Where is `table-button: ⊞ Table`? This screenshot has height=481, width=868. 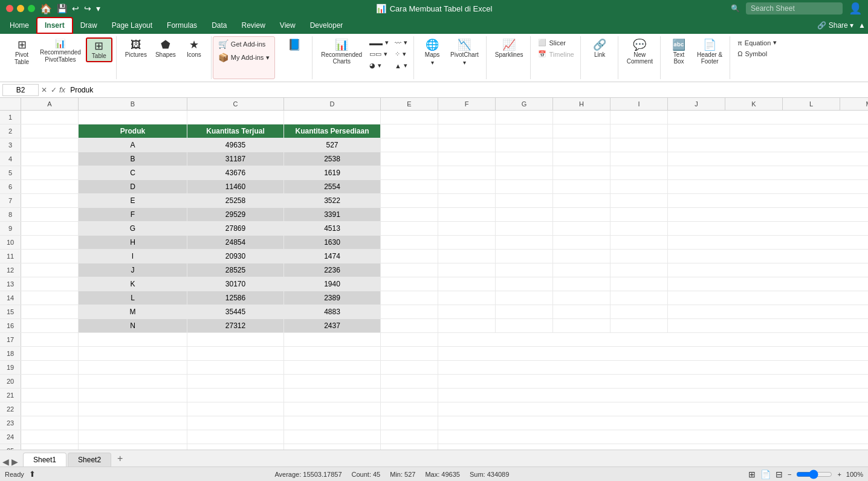 table-button: ⊞ Table is located at coordinates (99, 50).